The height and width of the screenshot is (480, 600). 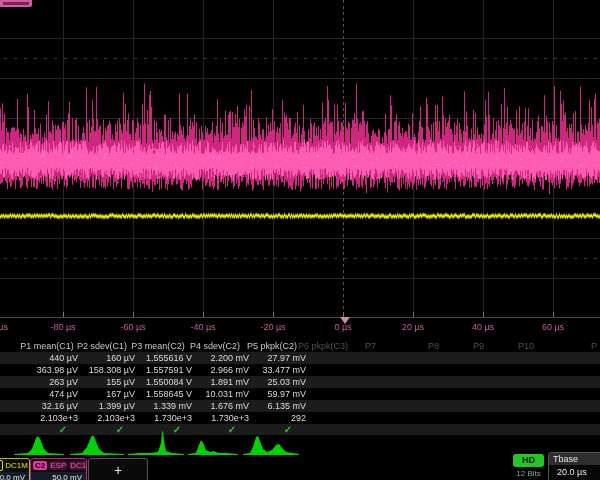 I want to click on measurement-value: 440 µV, so click(x=64, y=358).